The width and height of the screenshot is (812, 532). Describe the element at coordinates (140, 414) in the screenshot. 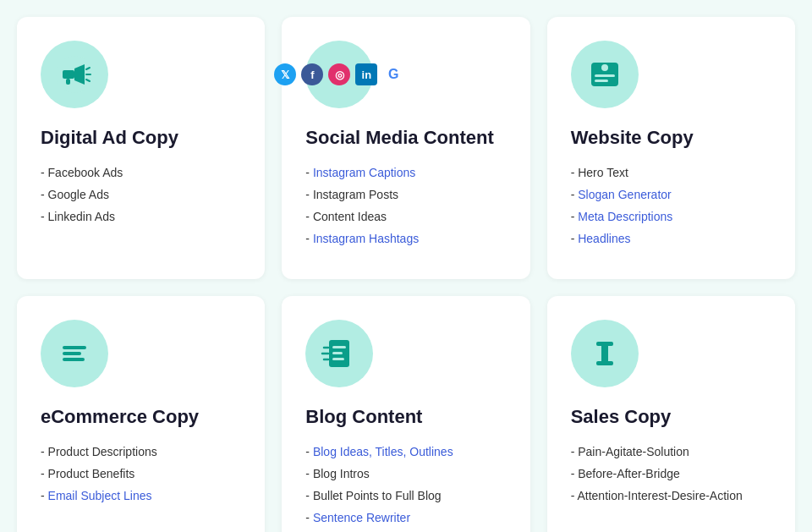

I see `card-ecommerce: eCommerce Copy Product Descriptions Prod…` at that location.